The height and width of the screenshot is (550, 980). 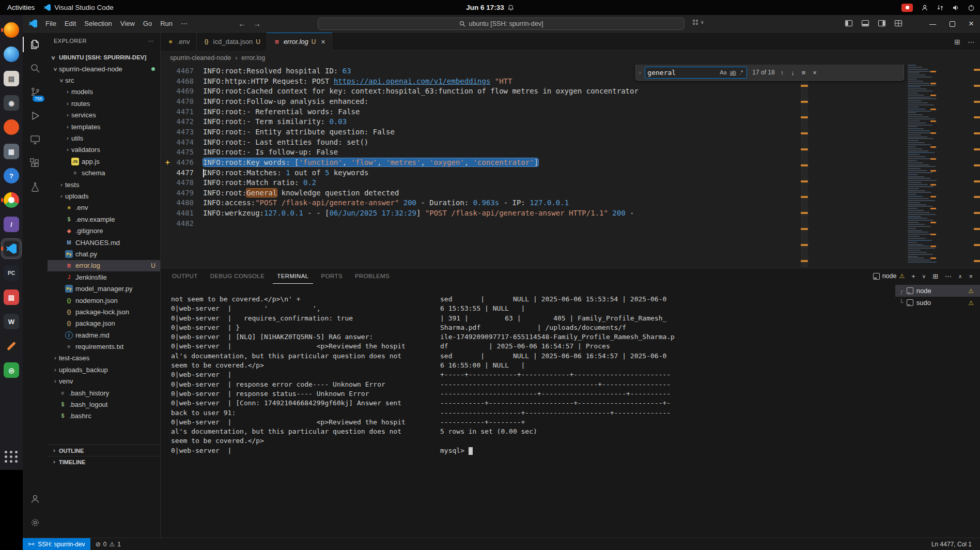 What do you see at coordinates (286, 143) in the screenshot?
I see `editor-line-4474: INFO:root:- Last entities found: set()` at bounding box center [286, 143].